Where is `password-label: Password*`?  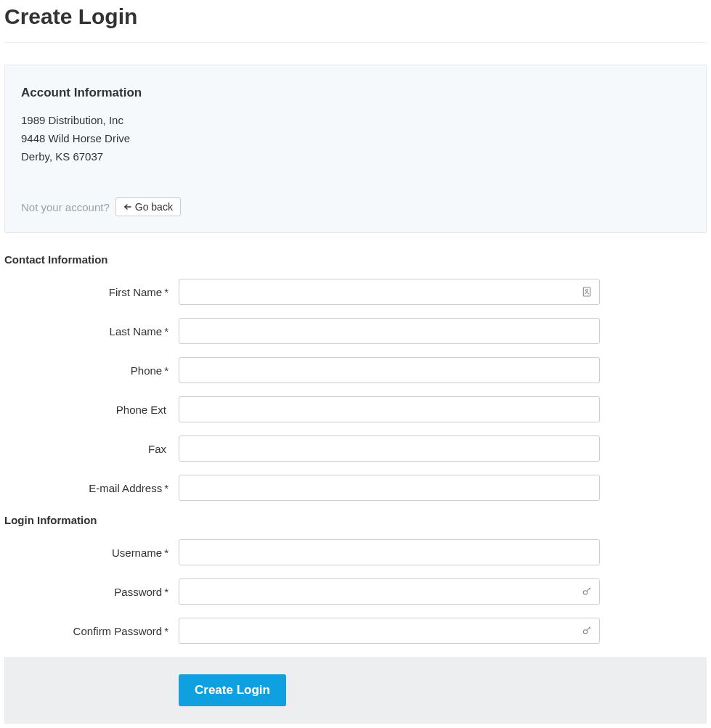 password-label: Password* is located at coordinates (92, 592).